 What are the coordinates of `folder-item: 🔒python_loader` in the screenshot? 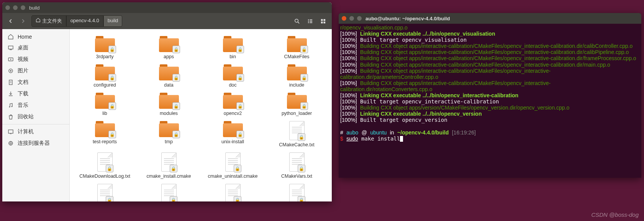 It's located at (297, 105).